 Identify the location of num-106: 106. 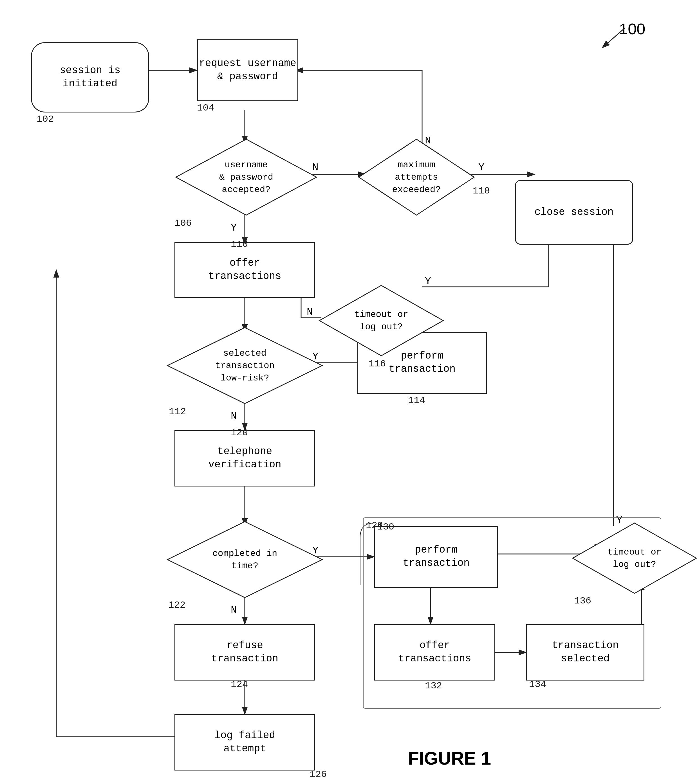
(183, 223).